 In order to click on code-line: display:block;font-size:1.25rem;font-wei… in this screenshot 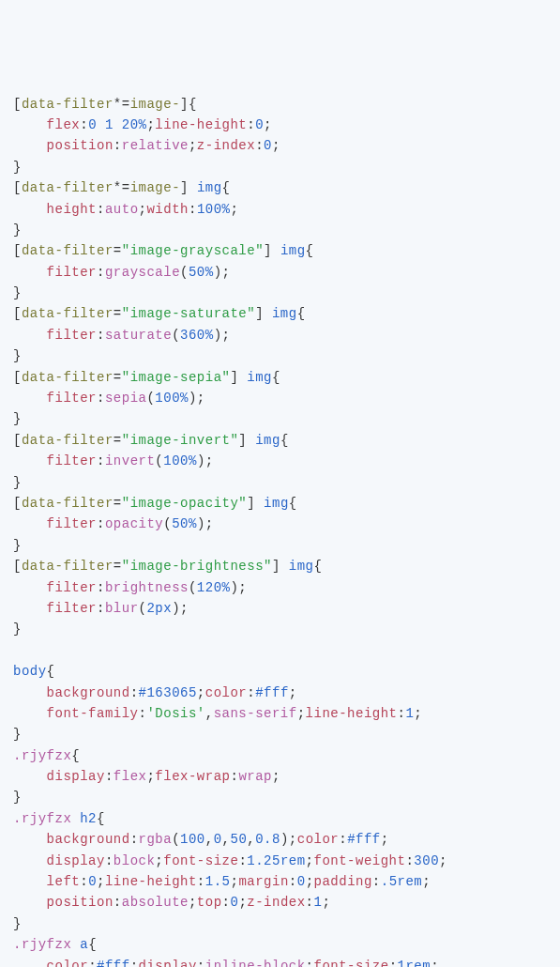, I will do `click(280, 861)`.